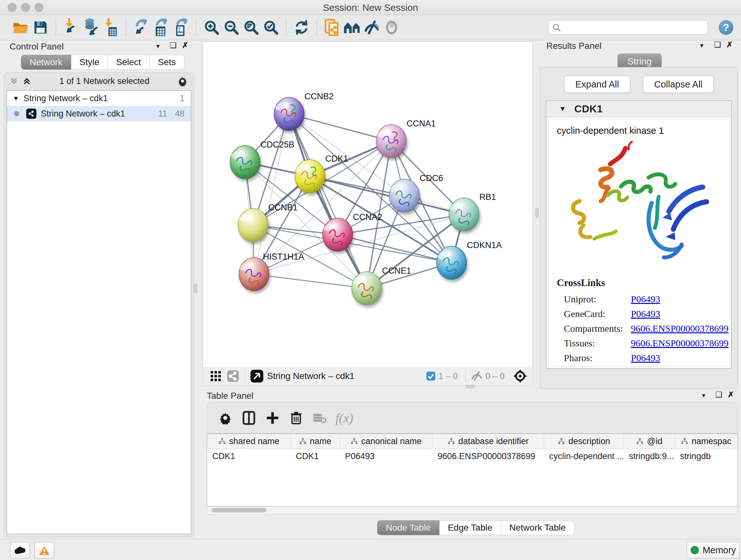 The width and height of the screenshot is (741, 560). I want to click on delete-column-button, so click(296, 418).